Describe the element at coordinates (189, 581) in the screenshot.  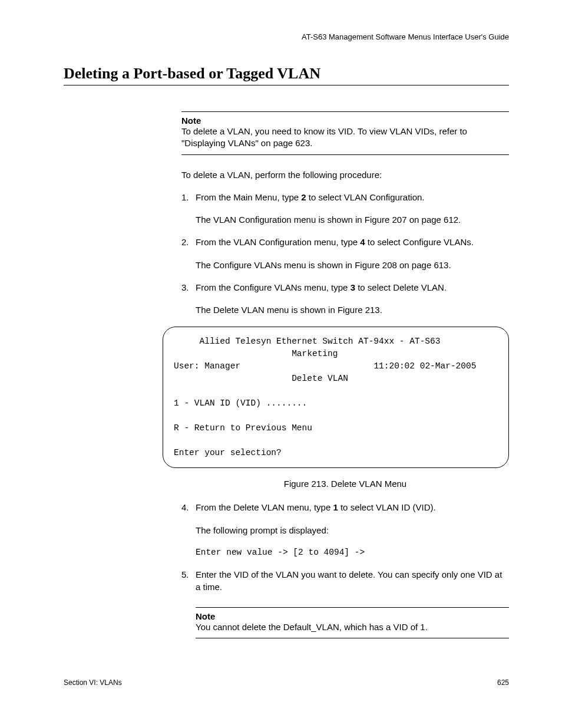
I see `step-number: 5.` at that location.